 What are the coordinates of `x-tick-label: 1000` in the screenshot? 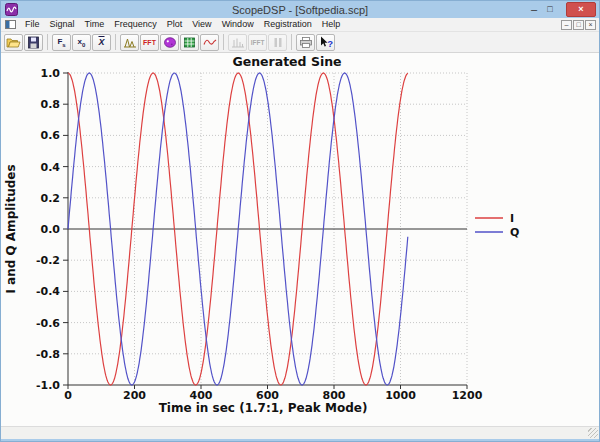 It's located at (400, 396).